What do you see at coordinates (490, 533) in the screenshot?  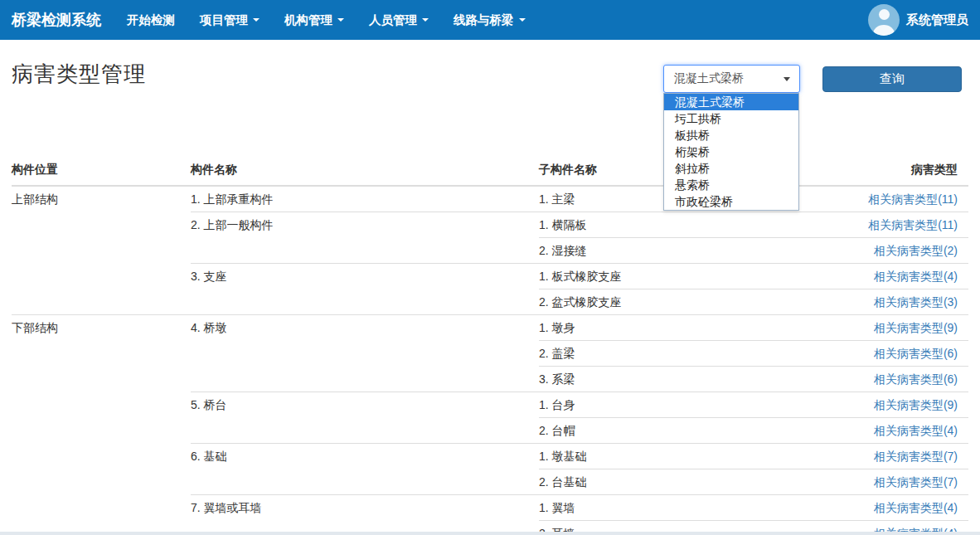 I see `horizontal-scrollbar-track` at bounding box center [490, 533].